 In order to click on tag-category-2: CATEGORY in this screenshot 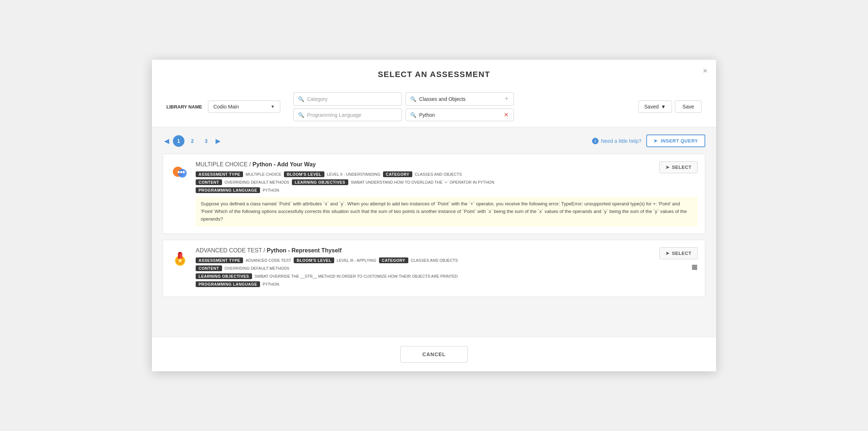, I will do `click(393, 260)`.